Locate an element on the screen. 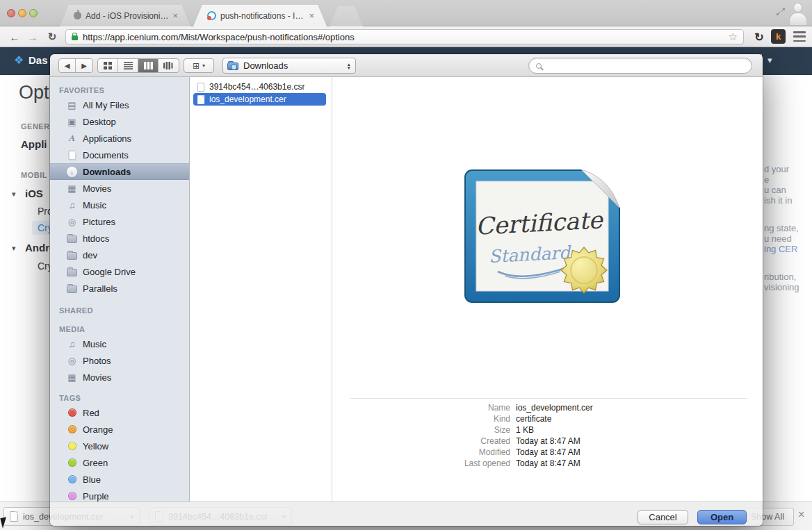  sidebar-item-tag-yellow: Yellow is located at coordinates (120, 446).